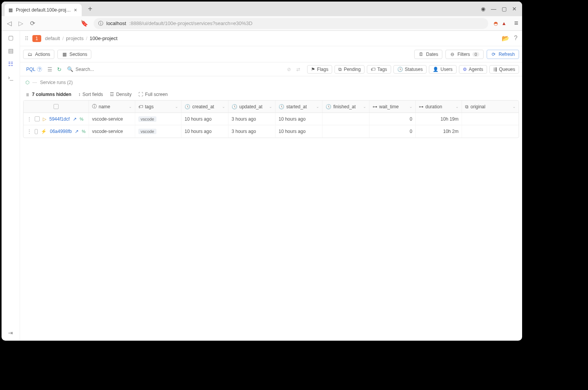 Image resolution: width=588 pixels, height=390 pixels. I want to click on minimize-icon: —, so click(494, 9).